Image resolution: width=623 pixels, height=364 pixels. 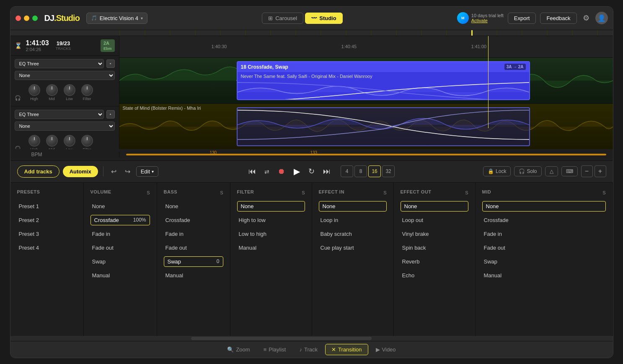 What do you see at coordinates (353, 220) in the screenshot?
I see `effect-in-loopin-option: Loop in` at bounding box center [353, 220].